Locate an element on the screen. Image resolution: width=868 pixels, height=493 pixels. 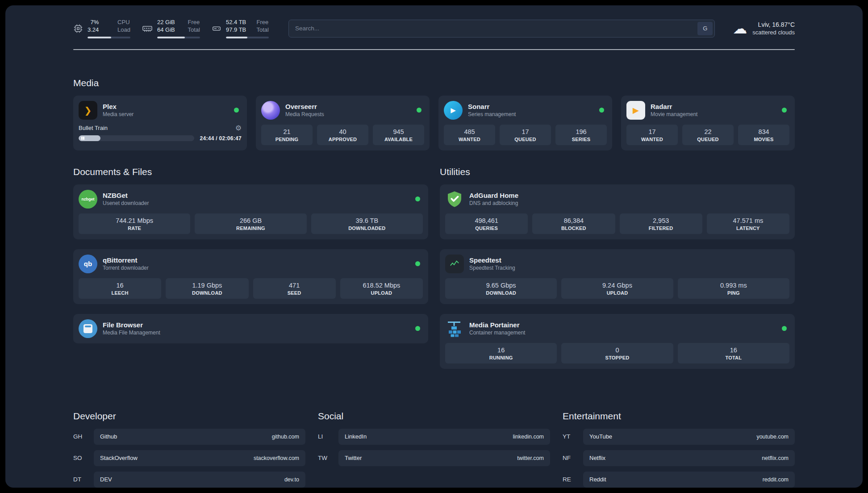
bookmark-dev: DT DEV dev.to is located at coordinates (189, 480).